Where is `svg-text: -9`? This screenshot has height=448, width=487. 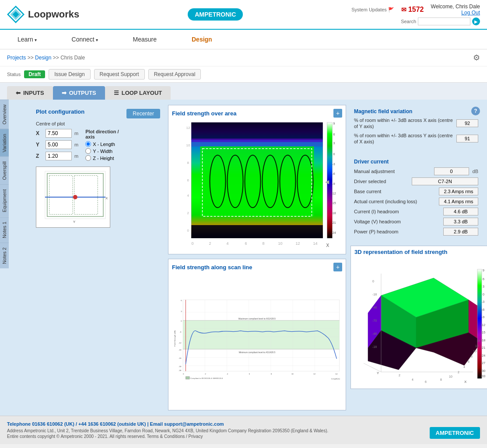 svg-text: -9 is located at coordinates (334, 184).